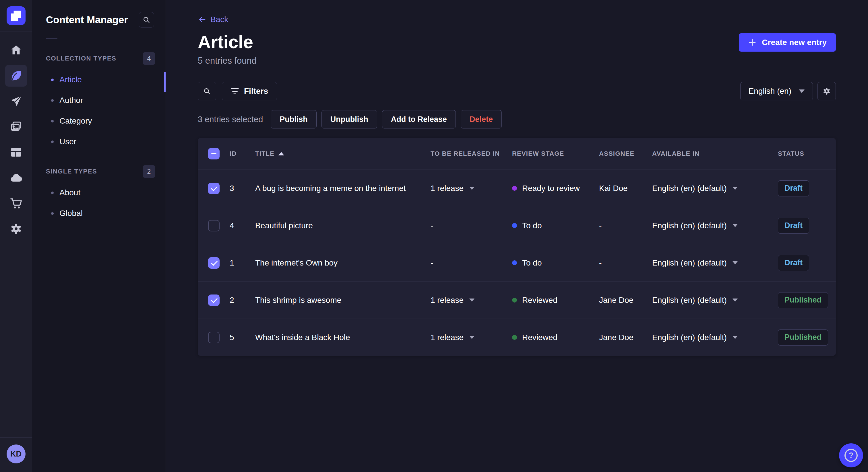 Image resolution: width=868 pixels, height=472 pixels. What do you see at coordinates (517, 119) in the screenshot?
I see `bulk-actions-bar: 3 entries selected Publish Unpublish Add…` at bounding box center [517, 119].